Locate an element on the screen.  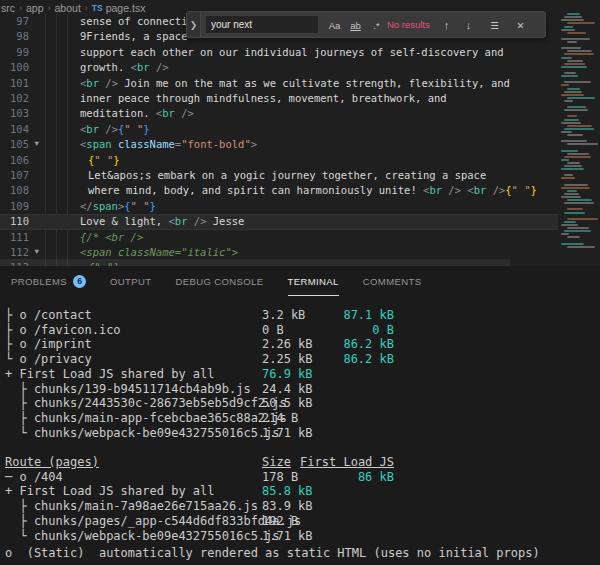
terminal-row: └ o /privacy2.25 kB86.2 kB is located at coordinates (302, 360).